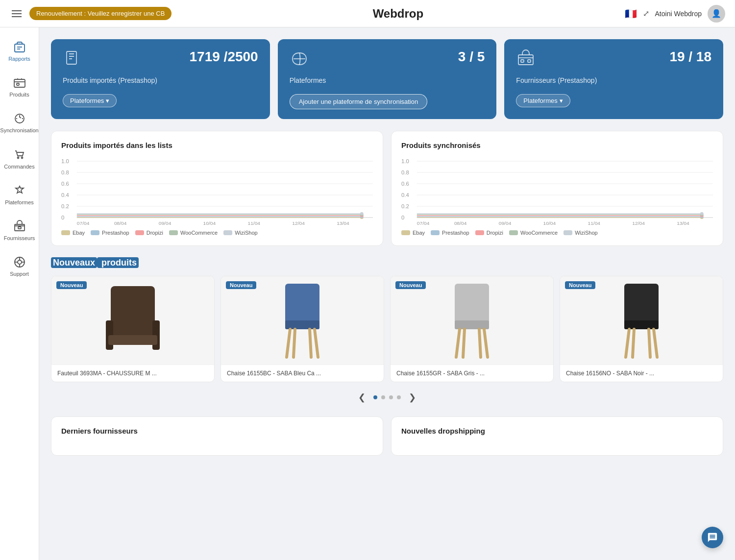 This screenshot has width=735, height=560. What do you see at coordinates (362, 397) in the screenshot?
I see `carousel-prev-btn: ❮` at bounding box center [362, 397].